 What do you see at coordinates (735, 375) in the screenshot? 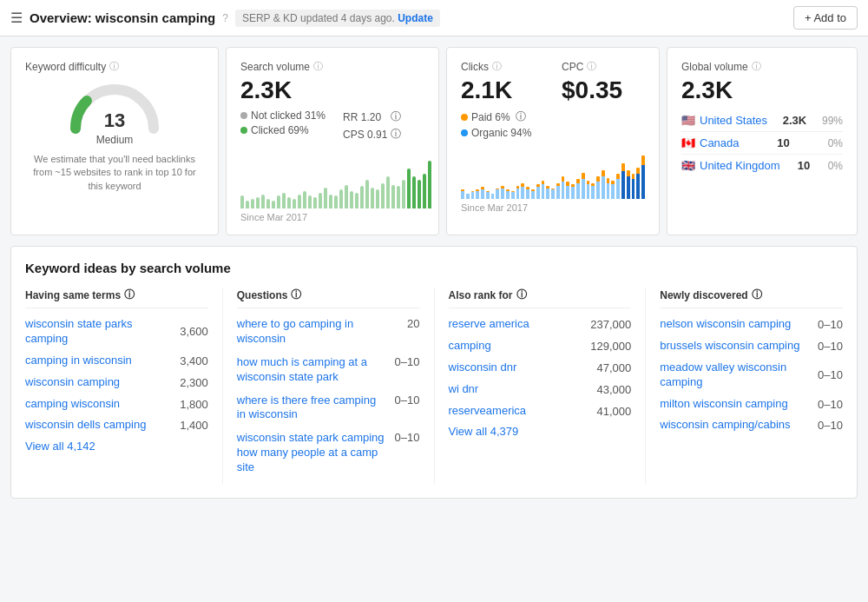
I see `newly-discovered-link: meadow valley wisconsin camping` at bounding box center [735, 375].